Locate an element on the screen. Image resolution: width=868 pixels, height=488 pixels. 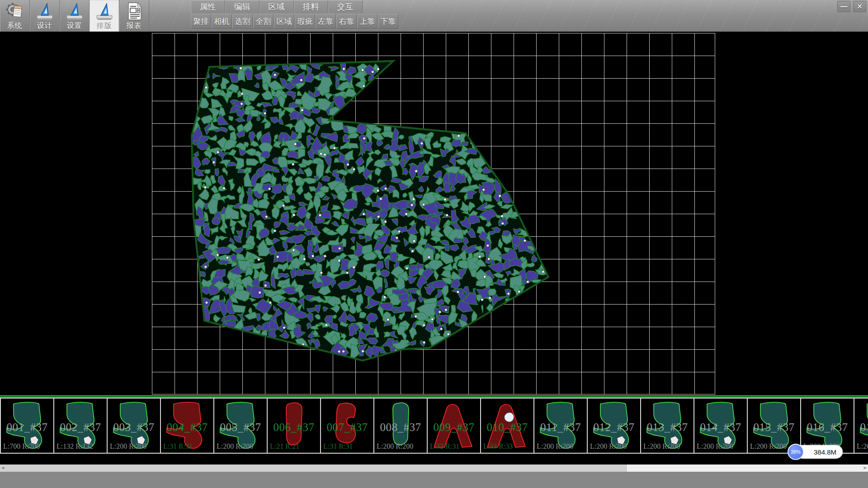
part-label: 016_#37 is located at coordinates (827, 427).